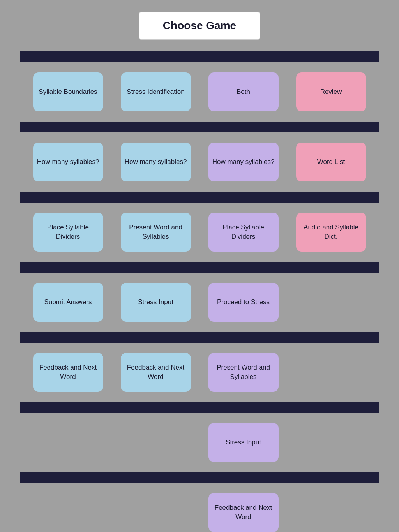  I want to click on page-title: Choose Game, so click(200, 26).